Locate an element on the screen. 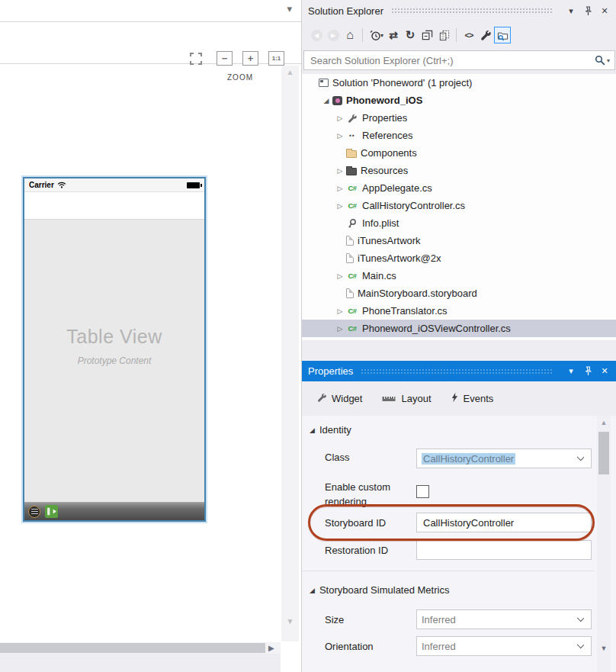 This screenshot has width=616, height=672. forward-icon: ▶ is located at coordinates (333, 35).